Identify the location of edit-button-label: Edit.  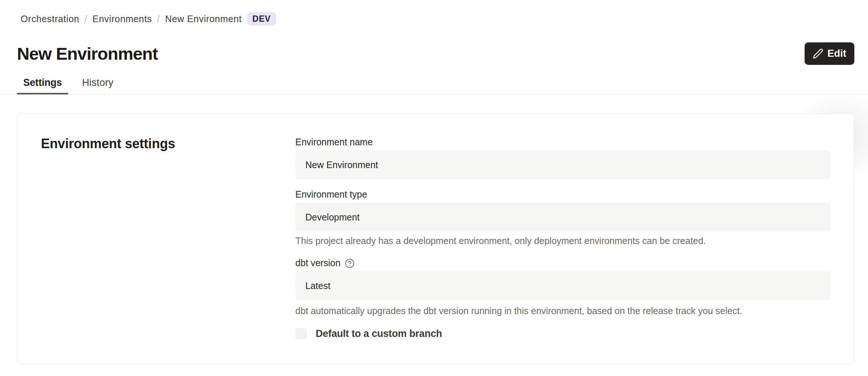
(837, 54).